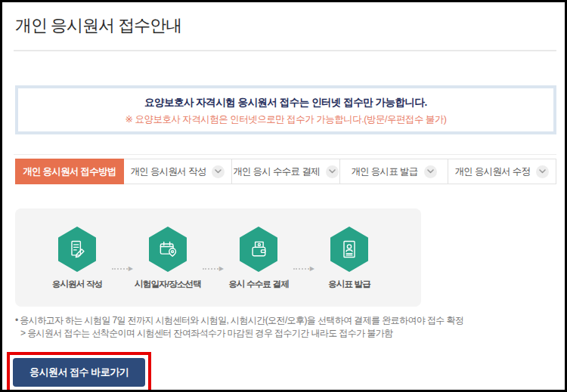 The image size is (567, 392). What do you see at coordinates (286, 171) in the screenshot?
I see `tab-fee-payment: 개인 응시 수수료 결제` at bounding box center [286, 171].